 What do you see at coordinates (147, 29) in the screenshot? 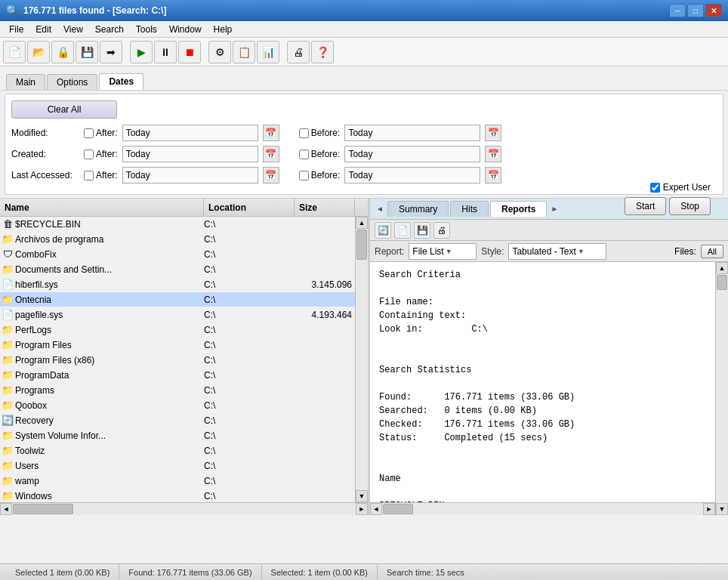
I see `menu-tools: Tools` at bounding box center [147, 29].